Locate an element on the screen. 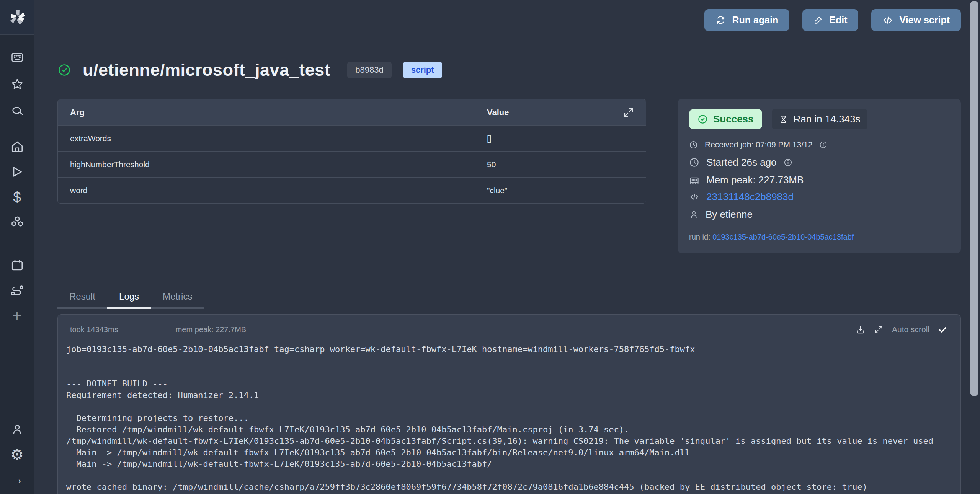 The height and width of the screenshot is (494, 980). auto-scroll-label: Auto scroll is located at coordinates (911, 329).